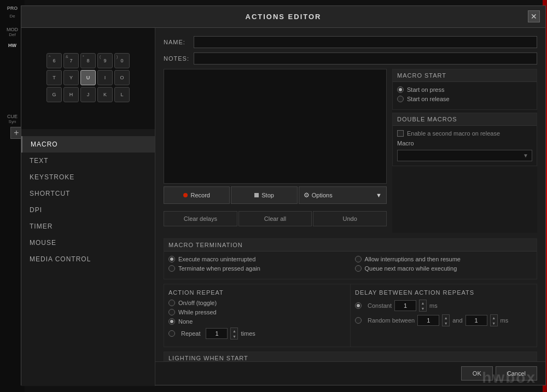  Describe the element at coordinates (379, 195) in the screenshot. I see `options-dropdown-arrow: ▼` at that location.